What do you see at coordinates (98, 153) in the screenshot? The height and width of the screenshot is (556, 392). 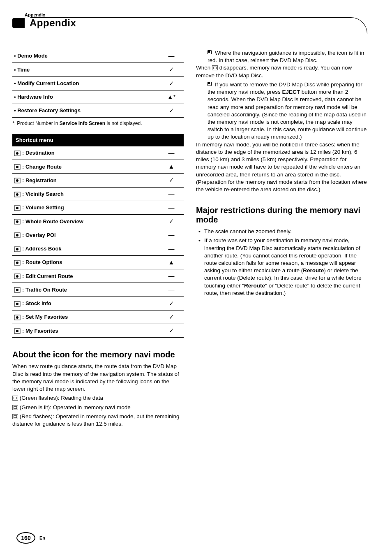 I see `table-row: : Destination—` at bounding box center [98, 153].